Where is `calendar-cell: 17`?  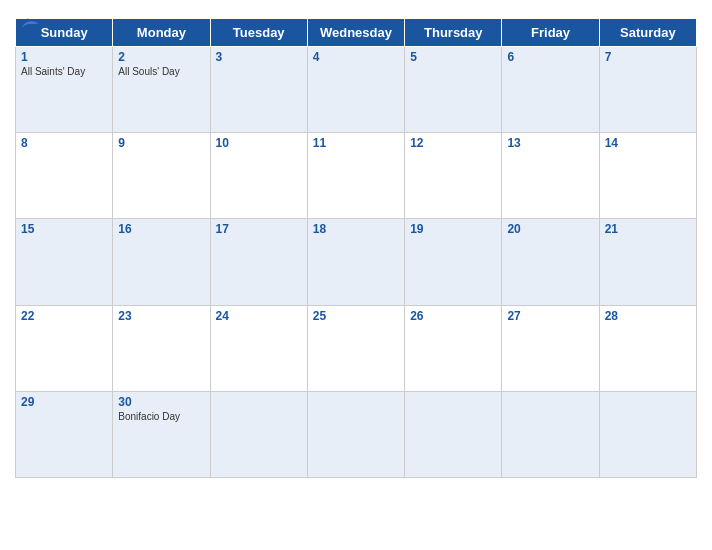 calendar-cell: 17 is located at coordinates (258, 262).